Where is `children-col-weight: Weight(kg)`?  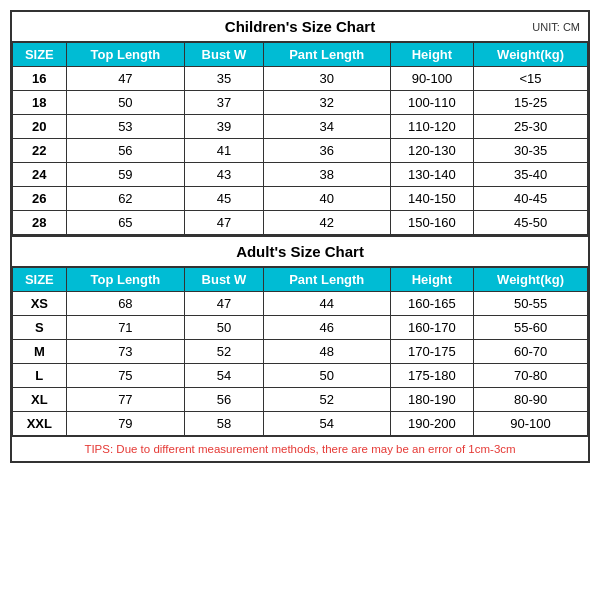
children-col-weight: Weight(kg) is located at coordinates (531, 55).